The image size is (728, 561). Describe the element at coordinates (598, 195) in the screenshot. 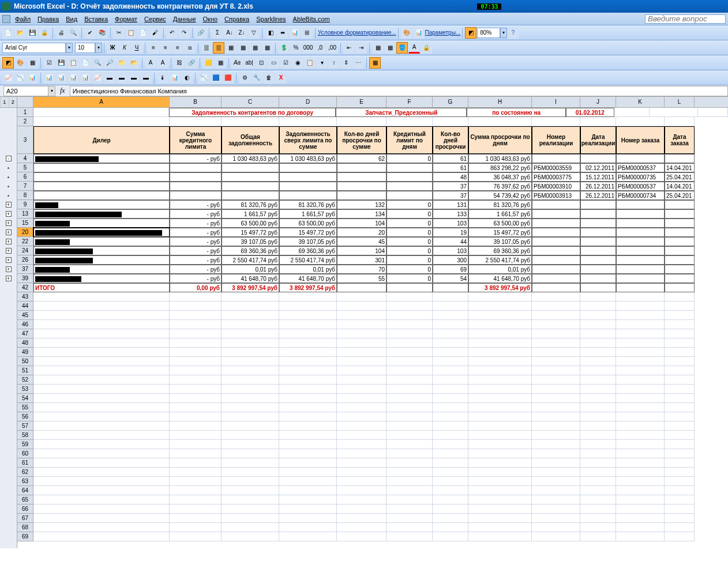

I see `cell-J: 26.12.2011` at that location.